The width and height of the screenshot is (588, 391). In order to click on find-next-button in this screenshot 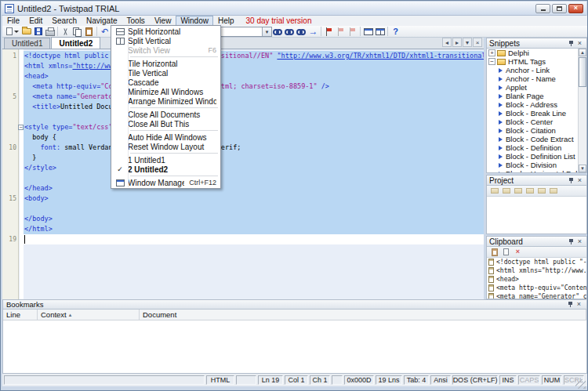, I will do `click(301, 31)`.